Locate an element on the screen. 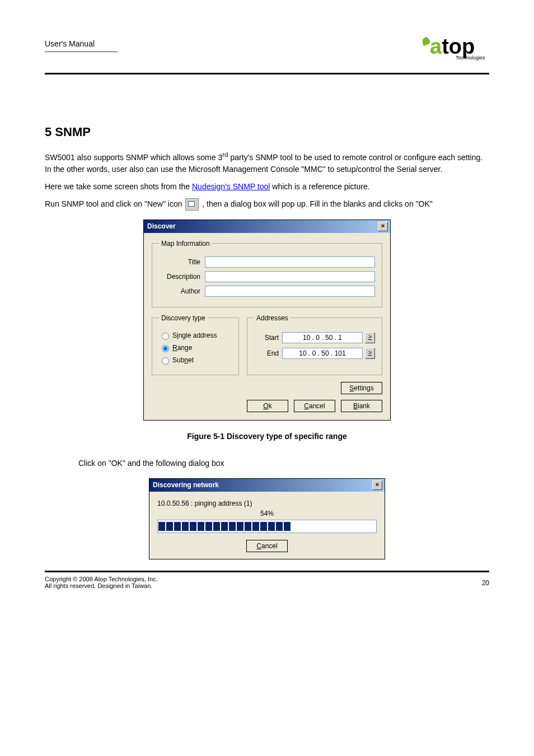 This screenshot has height=756, width=534. header-small-title: User's Manual is located at coordinates (69, 44).